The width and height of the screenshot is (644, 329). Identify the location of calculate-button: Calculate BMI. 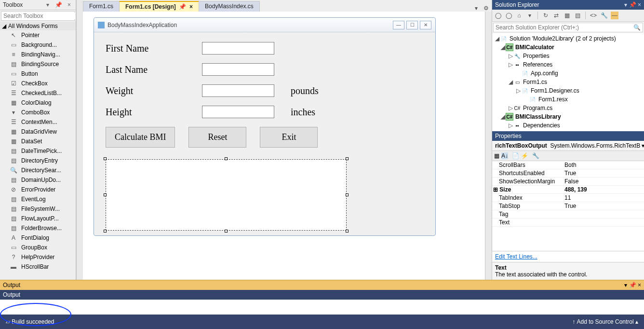
(140, 137).